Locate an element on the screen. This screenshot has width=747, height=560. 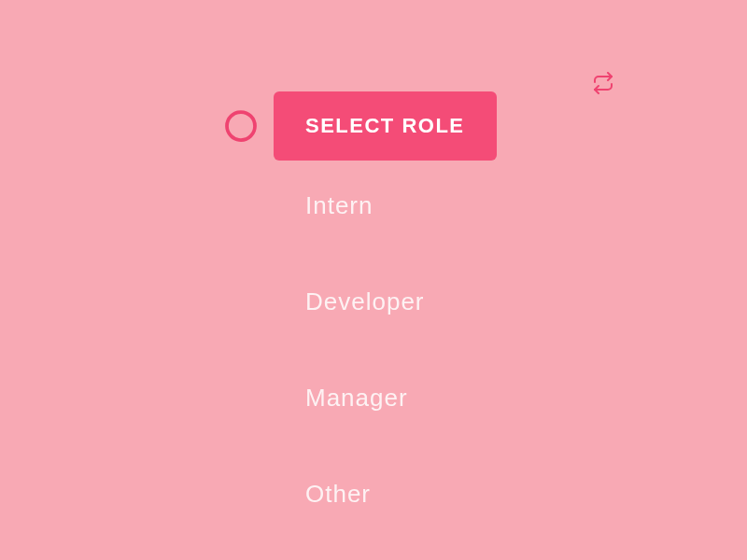
option-intern: Intern is located at coordinates (365, 205).